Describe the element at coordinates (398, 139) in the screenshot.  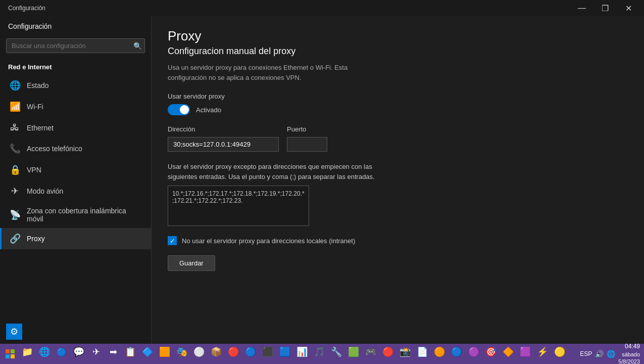
I see `address-port-row: Dirección Puerto` at that location.